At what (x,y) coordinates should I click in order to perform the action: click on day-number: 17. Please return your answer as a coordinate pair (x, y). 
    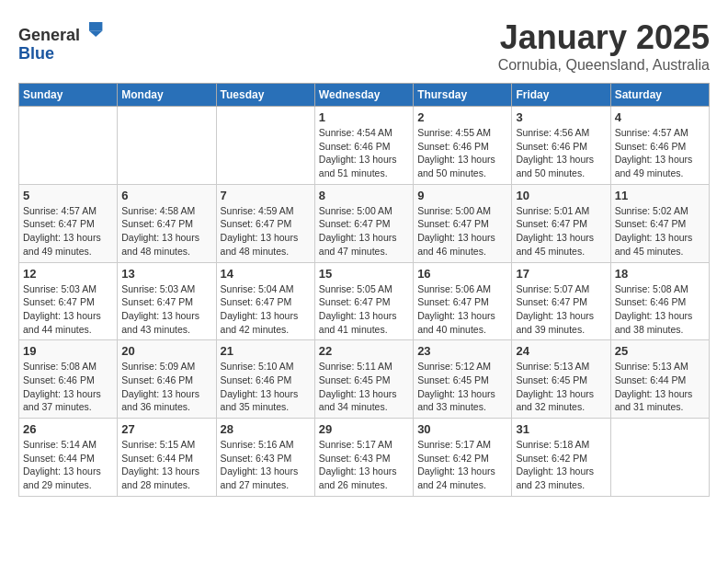
    Looking at the image, I should click on (561, 274).